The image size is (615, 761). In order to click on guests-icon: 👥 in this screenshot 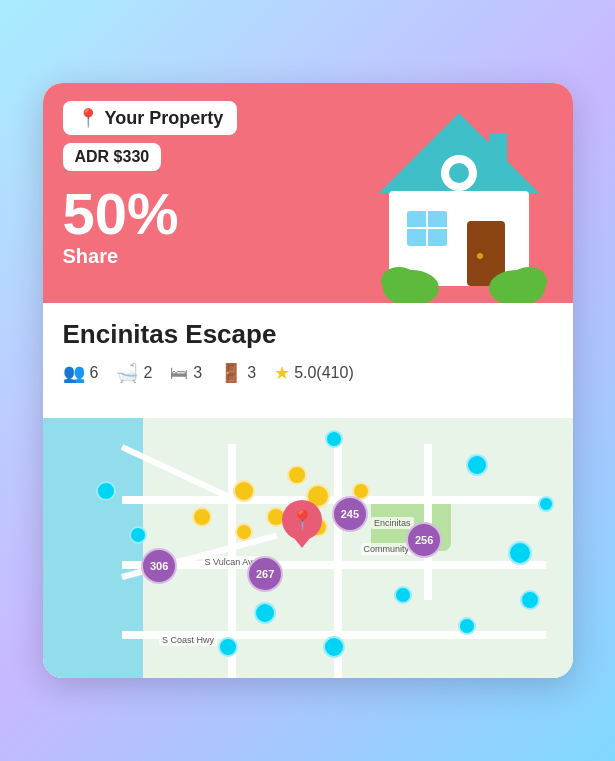, I will do `click(74, 373)`.